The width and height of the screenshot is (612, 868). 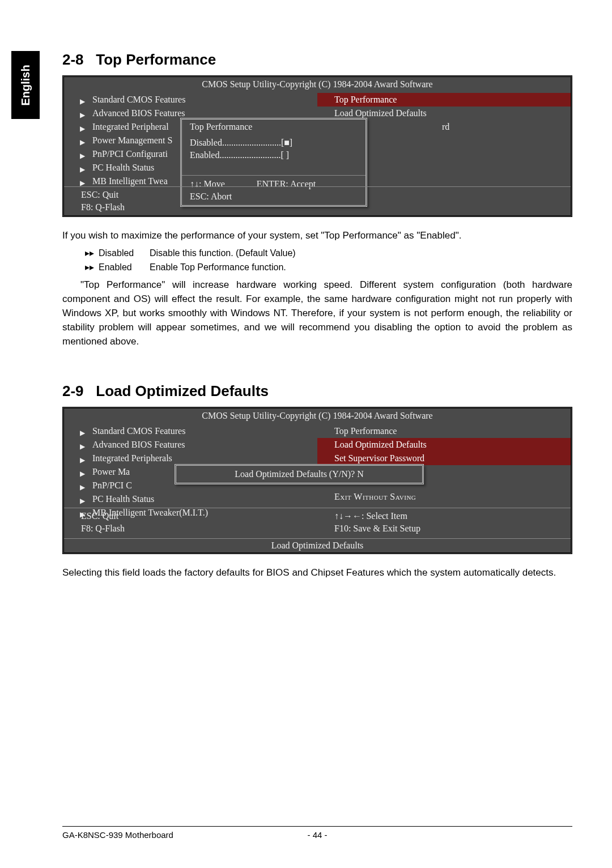 I want to click on hint-f10: F10: Save & Exit Setup, so click(x=450, y=529).